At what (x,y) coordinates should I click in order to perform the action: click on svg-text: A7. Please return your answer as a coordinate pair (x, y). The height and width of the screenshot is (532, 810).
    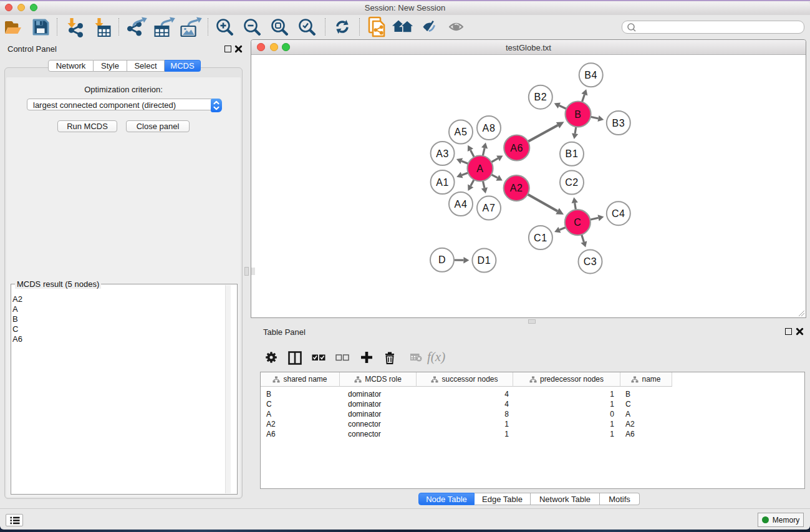
    Looking at the image, I should click on (489, 208).